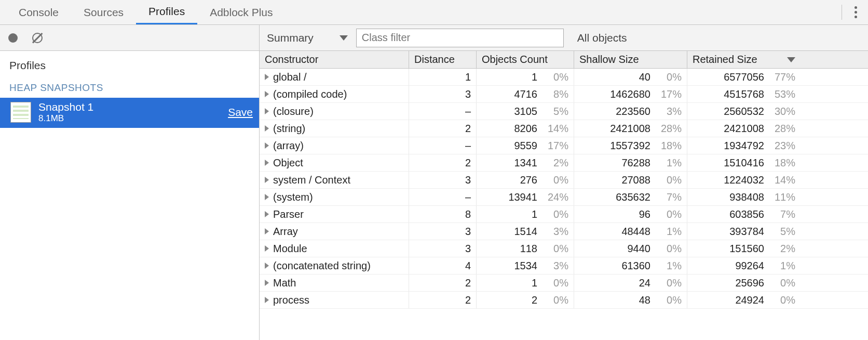 The image size is (868, 340). I want to click on table-row: Math210%240%256960%, so click(564, 283).